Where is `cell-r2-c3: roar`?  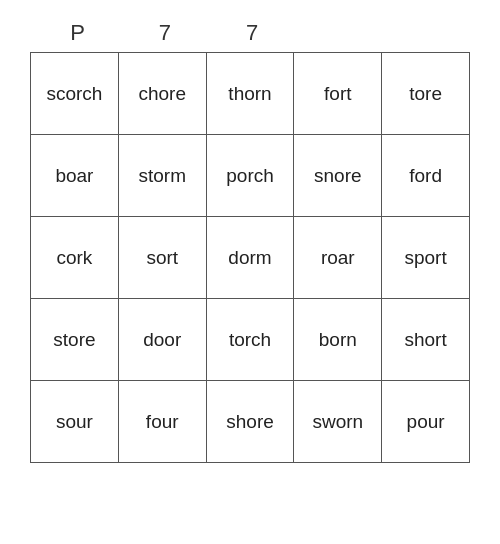
cell-r2-c3: roar is located at coordinates (338, 258).